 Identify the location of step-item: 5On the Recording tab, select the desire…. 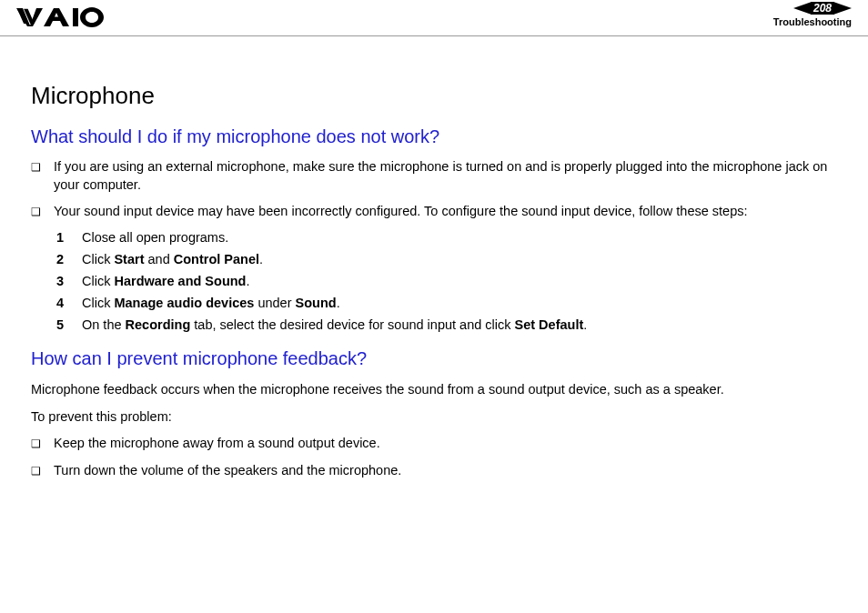
(449, 325).